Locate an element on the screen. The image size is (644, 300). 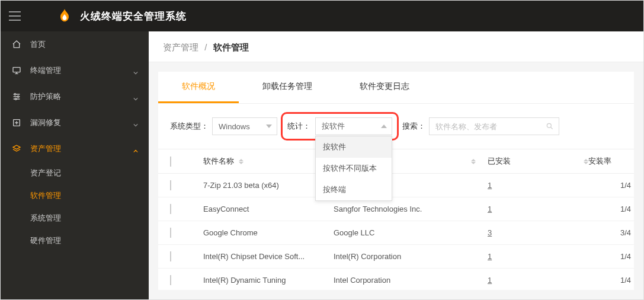
table-header: 软件名称 已安装 安装率 is located at coordinates (396, 161).